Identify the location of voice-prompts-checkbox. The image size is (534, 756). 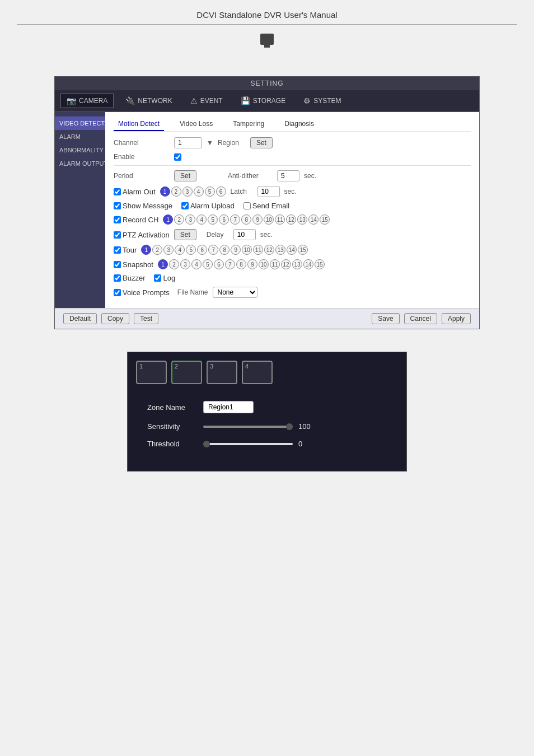
(118, 292).